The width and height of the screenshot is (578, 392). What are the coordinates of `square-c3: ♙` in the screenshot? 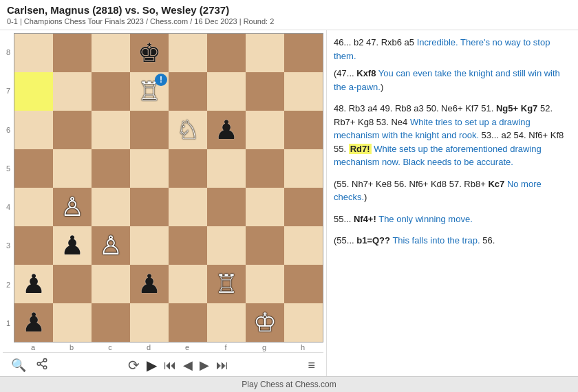 It's located at (111, 246).